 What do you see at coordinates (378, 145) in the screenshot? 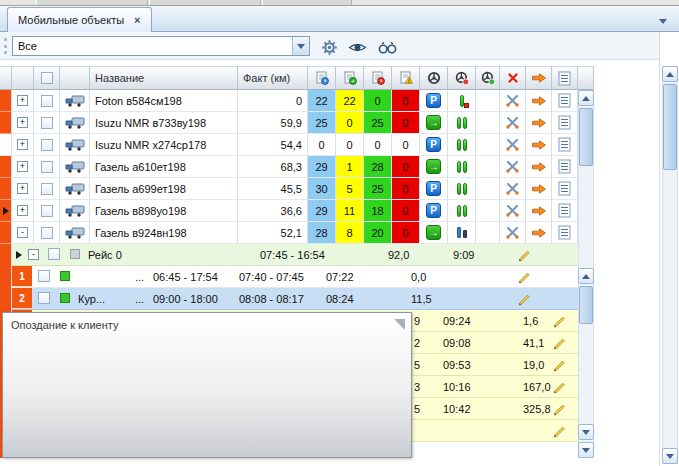
I see `cell-done: 0` at bounding box center [378, 145].